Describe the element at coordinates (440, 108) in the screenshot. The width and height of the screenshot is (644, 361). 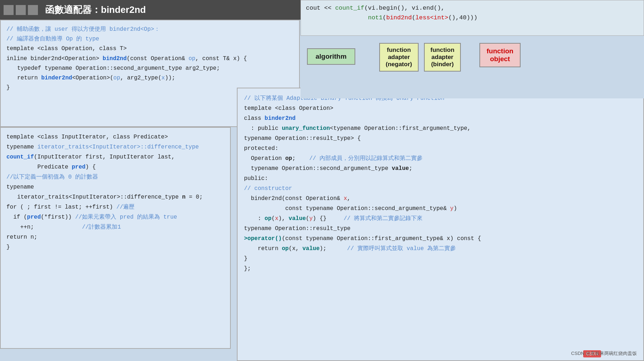
I see `r-line1: template <class Operation>` at that location.